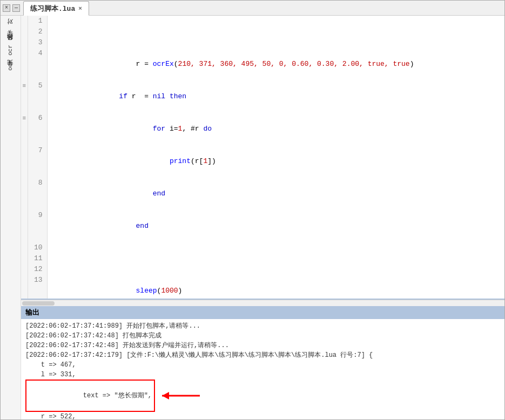 The height and width of the screenshot is (420, 505). I want to click on line-number: 5, so click(37, 97).